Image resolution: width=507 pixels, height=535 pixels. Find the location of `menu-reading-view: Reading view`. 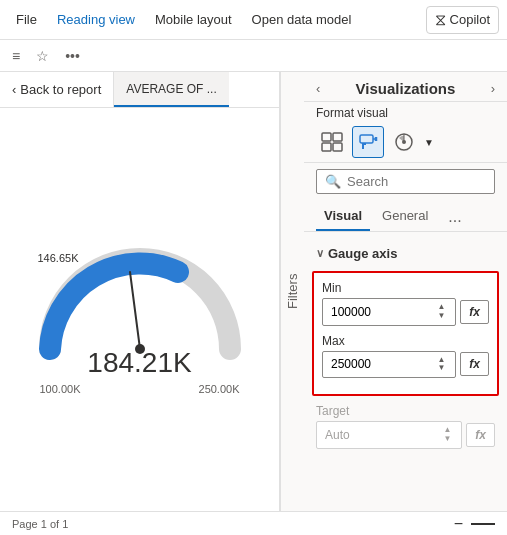

menu-reading-view: Reading view is located at coordinates (96, 20).